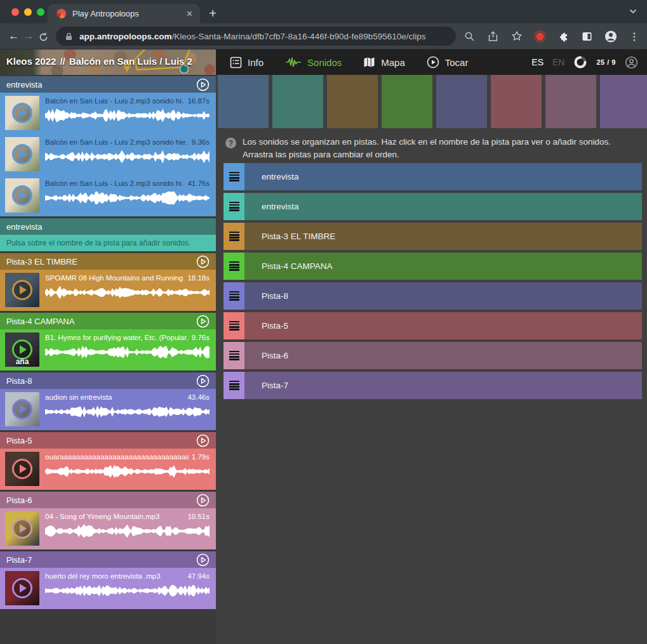 This screenshot has width=647, height=644. I want to click on sidebar-track-header: Pista-4 CAMPANA, so click(108, 321).